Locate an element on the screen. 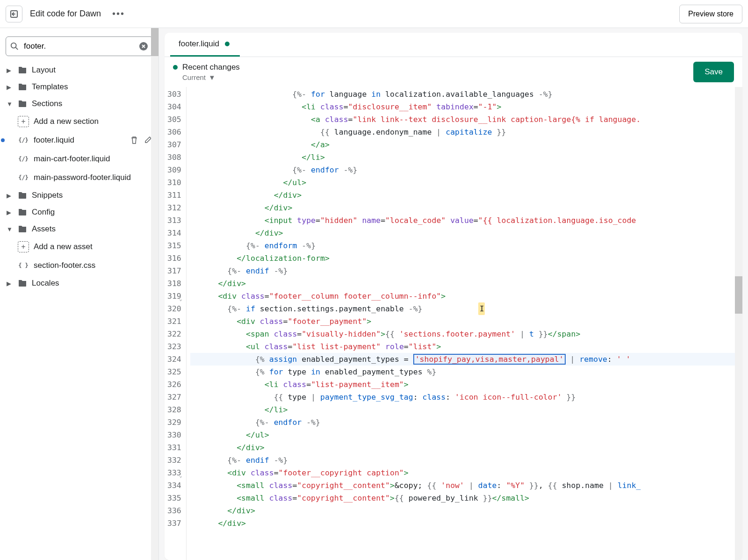 This screenshot has height=560, width=748. folder-label: Snippets is located at coordinates (47, 195).